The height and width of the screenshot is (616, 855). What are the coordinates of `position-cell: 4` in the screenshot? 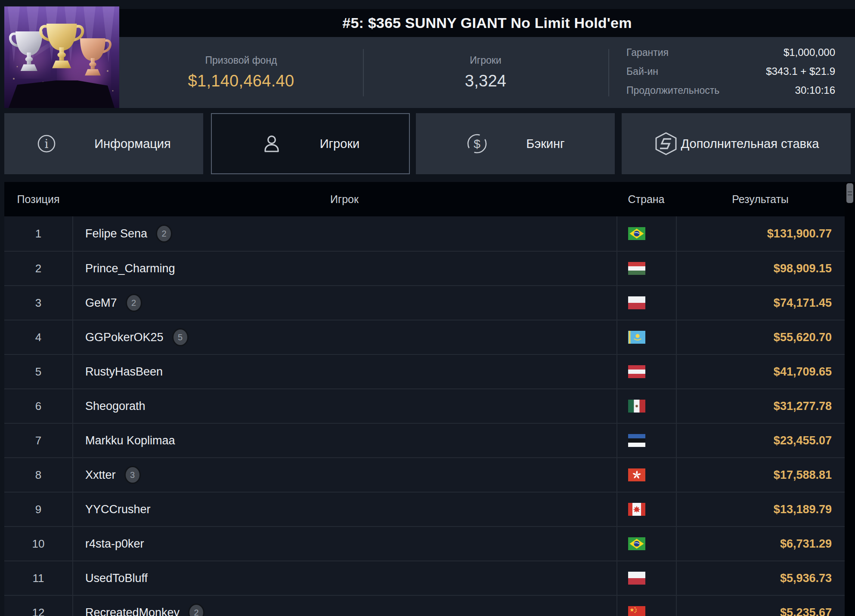 It's located at (38, 337).